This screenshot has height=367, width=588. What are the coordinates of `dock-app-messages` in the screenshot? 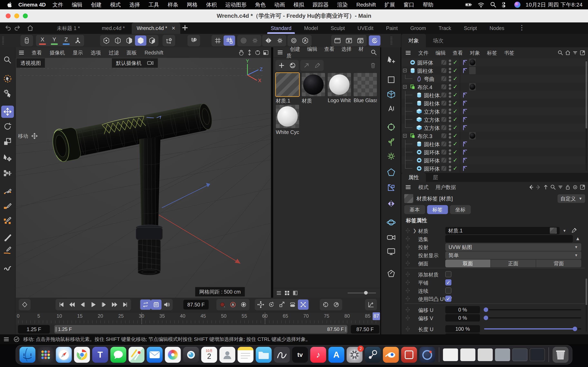 It's located at (119, 355).